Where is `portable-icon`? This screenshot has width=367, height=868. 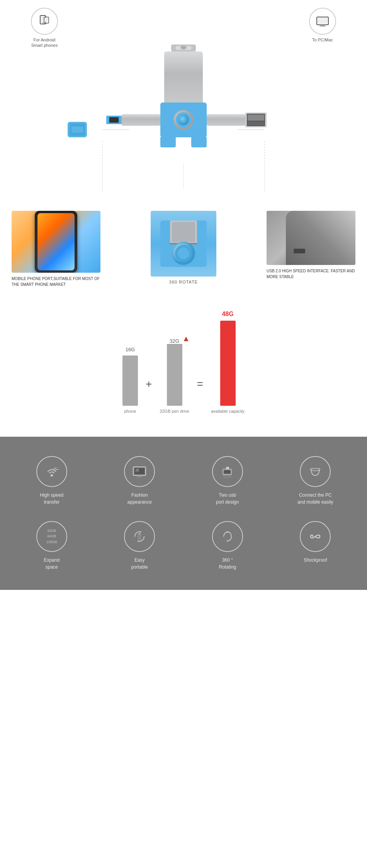
portable-icon is located at coordinates (139, 537).